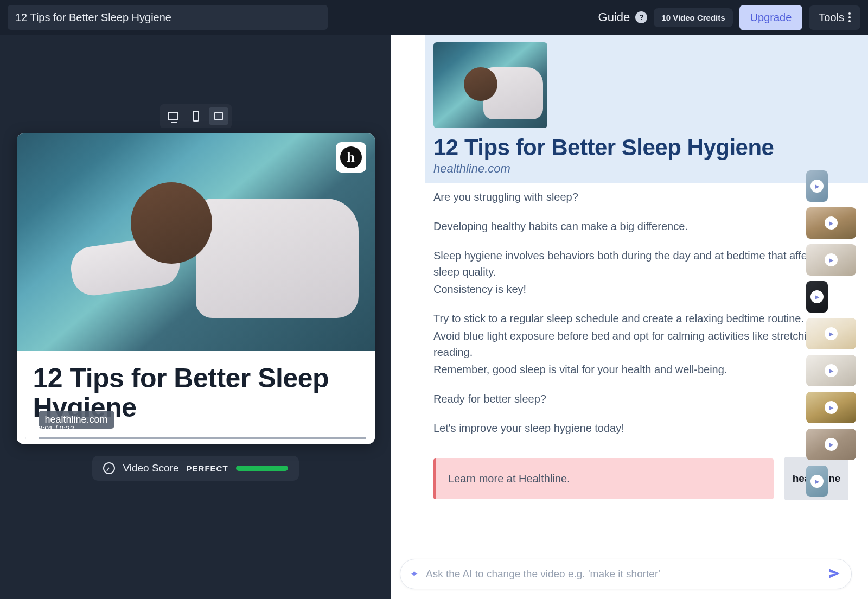 The image size is (868, 599). I want to click on document-site: healthline.com, so click(651, 169).